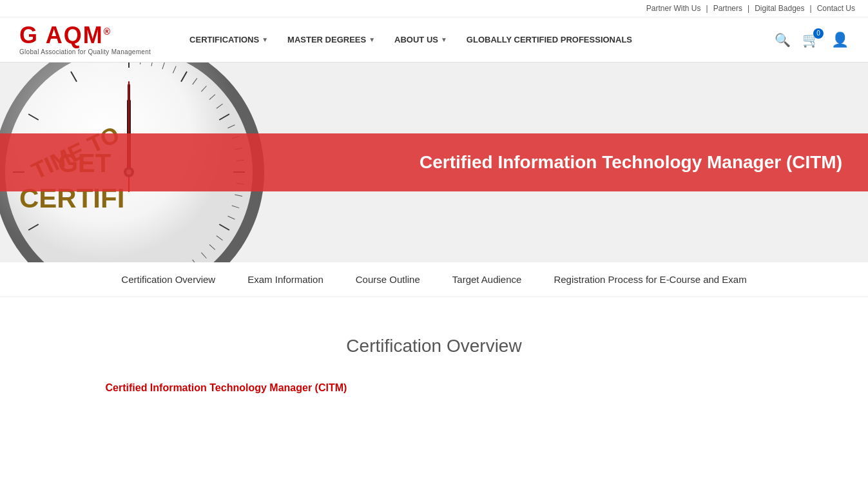  I want to click on search-icon: 🔍, so click(782, 40).